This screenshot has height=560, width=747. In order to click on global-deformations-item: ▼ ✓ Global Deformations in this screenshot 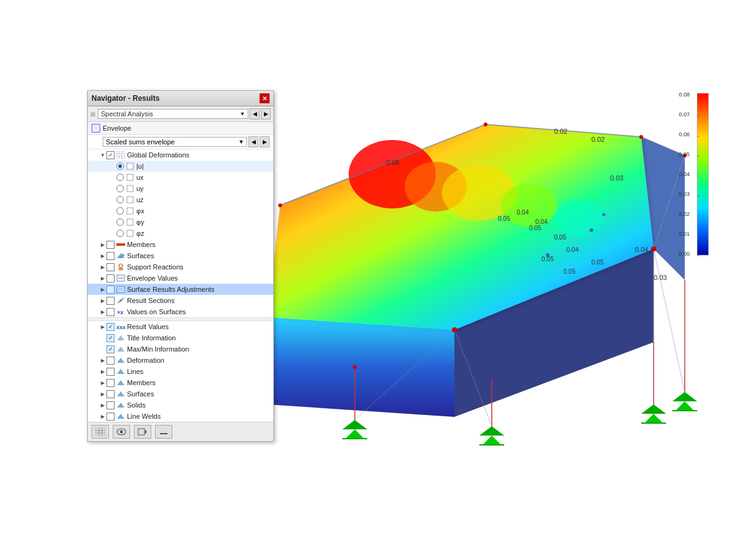, I will do `click(181, 155)`.